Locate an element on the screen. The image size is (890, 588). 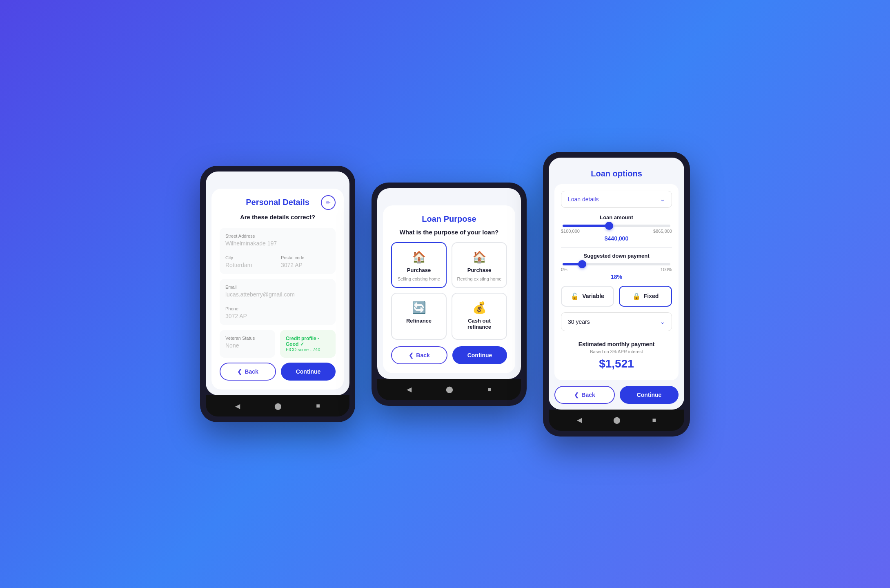
loan-details-dropdown: Loan details ⌄ is located at coordinates (616, 199).